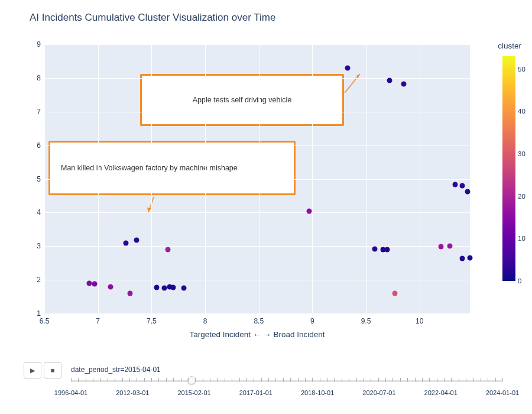  I want to click on y-tick: 1, so click(39, 313).